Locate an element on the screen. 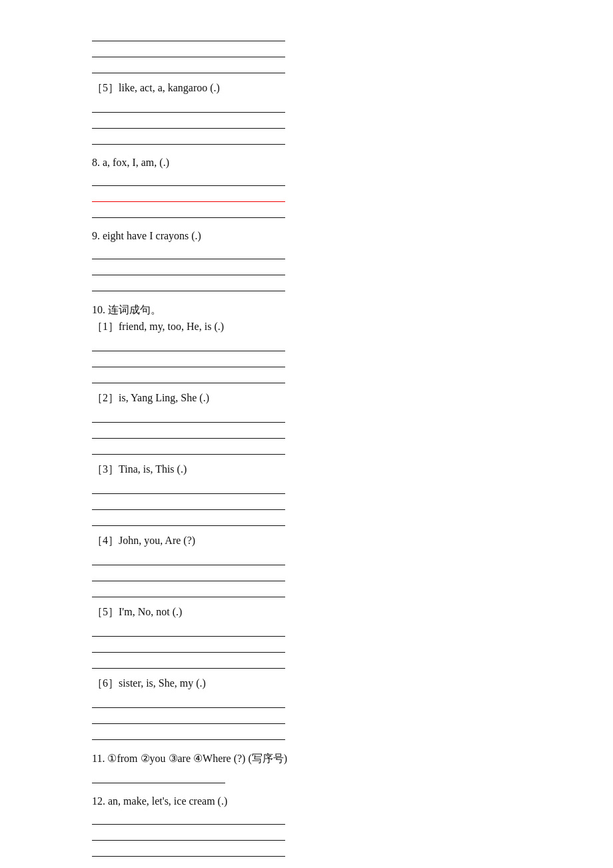 This screenshot has height=868, width=613. item10-sub6: ［6］sister, is, She, my (.) is located at coordinates (306, 708).